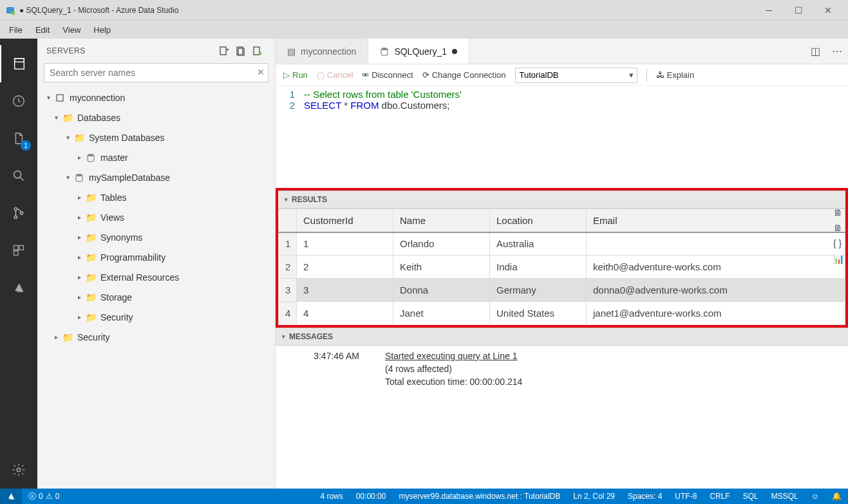 The width and height of the screenshot is (848, 504). Describe the element at coordinates (156, 197) in the screenshot. I see `tree-tables: ▸📁Tables` at that location.